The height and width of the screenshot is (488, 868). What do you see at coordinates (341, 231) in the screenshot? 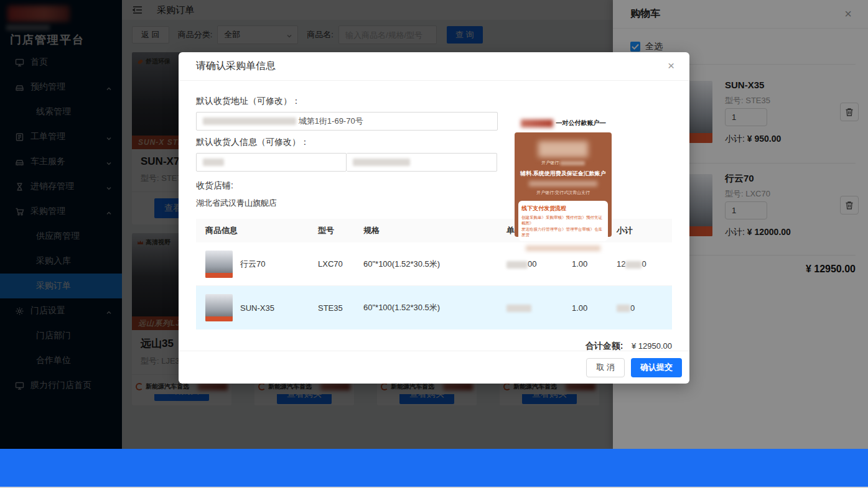
I see `column-header: 型号` at bounding box center [341, 231].